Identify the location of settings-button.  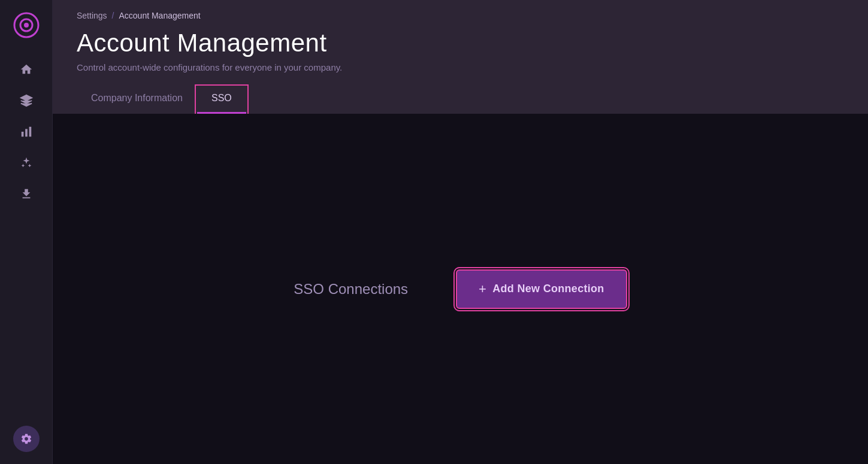
(26, 439).